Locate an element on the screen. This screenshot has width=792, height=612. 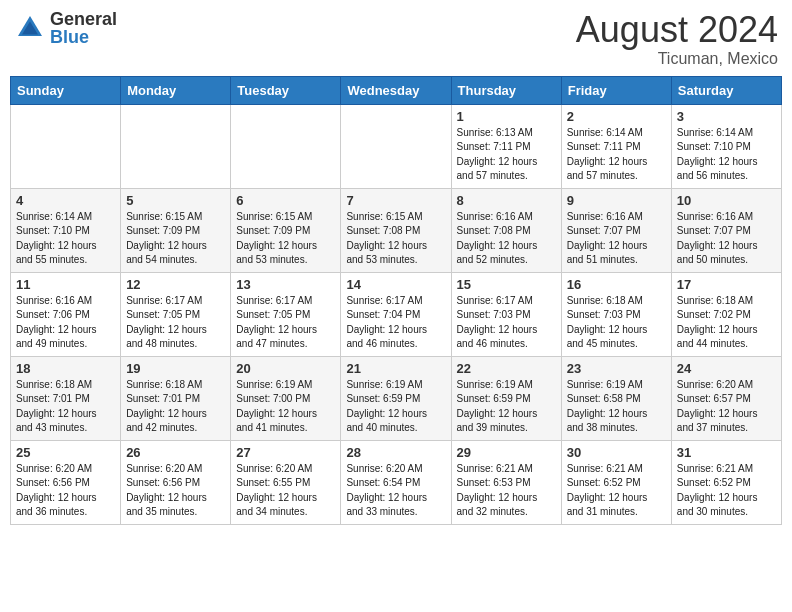
day-cell-17: 17Sunrise: 6:18 AMSunset: 7:02 PMDayligh… is located at coordinates (726, 314).